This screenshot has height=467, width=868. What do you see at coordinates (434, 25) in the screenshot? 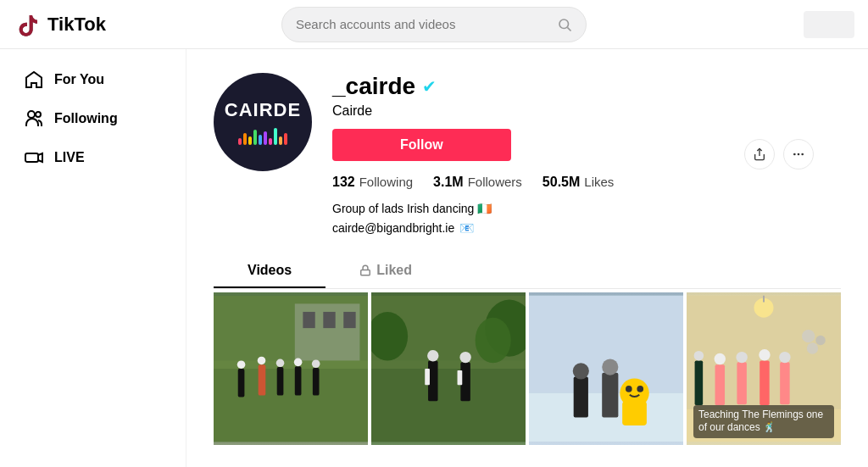
I see `search-bar-wrap` at bounding box center [434, 25].